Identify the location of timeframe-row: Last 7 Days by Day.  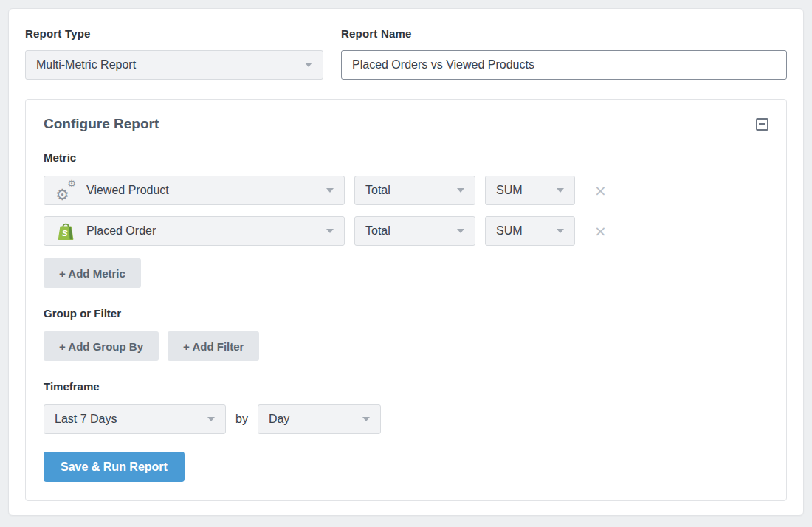
(406, 419).